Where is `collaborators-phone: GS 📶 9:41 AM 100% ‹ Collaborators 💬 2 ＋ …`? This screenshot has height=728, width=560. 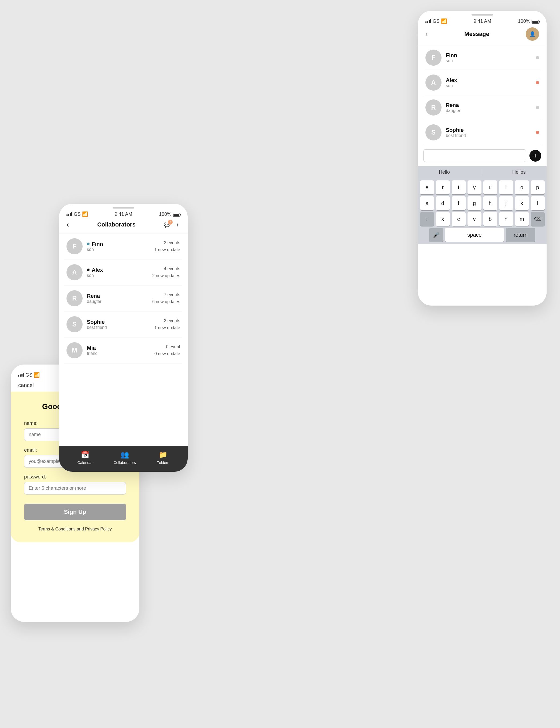 collaborators-phone: GS 📶 9:41 AM 100% ‹ Collaborators 💬 2 ＋ … is located at coordinates (123, 338).